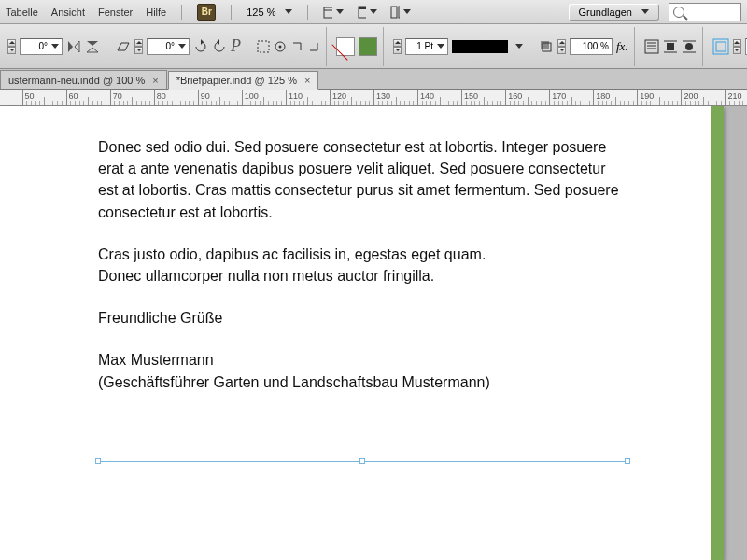  I want to click on stroke-swatch, so click(368, 47).